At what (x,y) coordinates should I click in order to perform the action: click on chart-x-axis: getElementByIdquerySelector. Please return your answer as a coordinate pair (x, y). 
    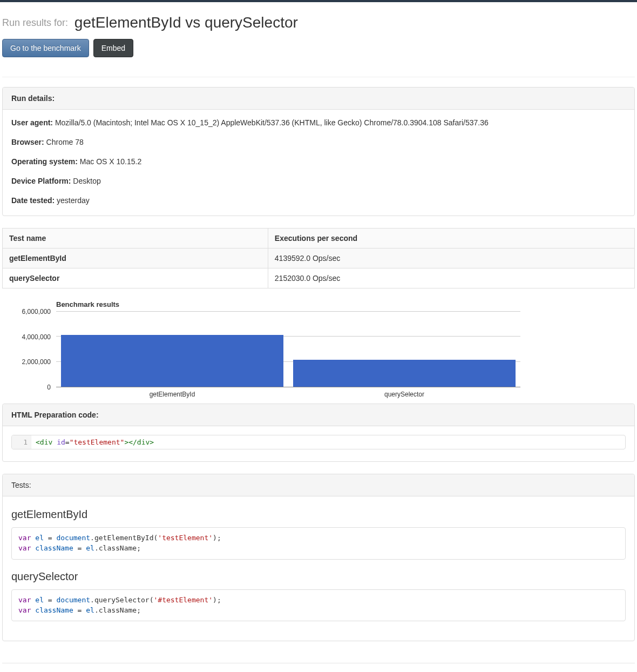
    Looking at the image, I should click on (288, 393).